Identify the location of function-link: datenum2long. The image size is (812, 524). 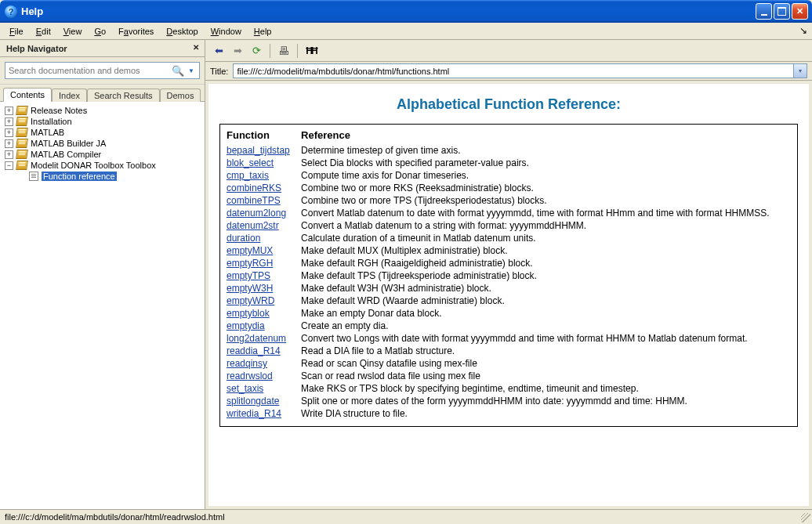
(256, 213).